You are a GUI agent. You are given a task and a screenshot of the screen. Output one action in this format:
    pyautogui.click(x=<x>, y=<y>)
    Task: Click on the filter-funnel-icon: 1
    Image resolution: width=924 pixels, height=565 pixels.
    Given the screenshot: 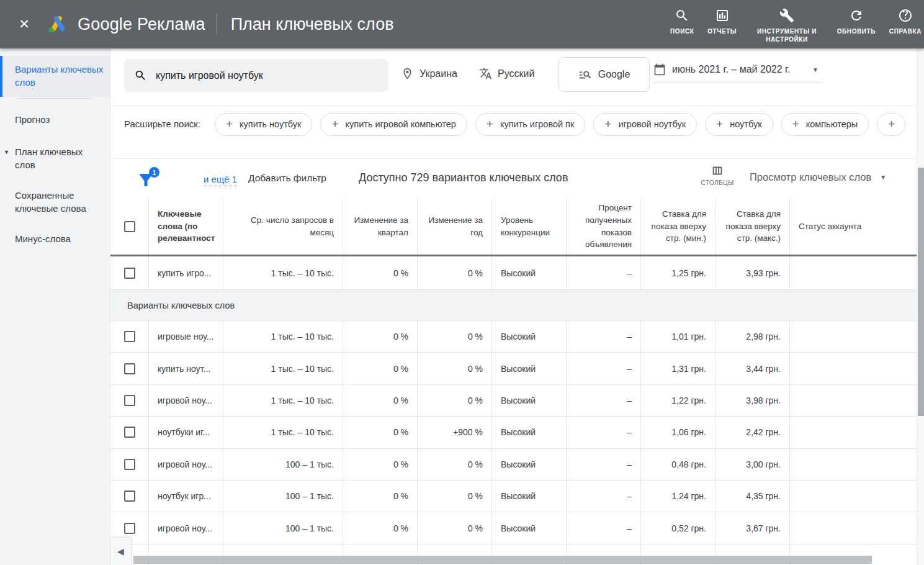 What is the action you would take?
    pyautogui.click(x=147, y=179)
    